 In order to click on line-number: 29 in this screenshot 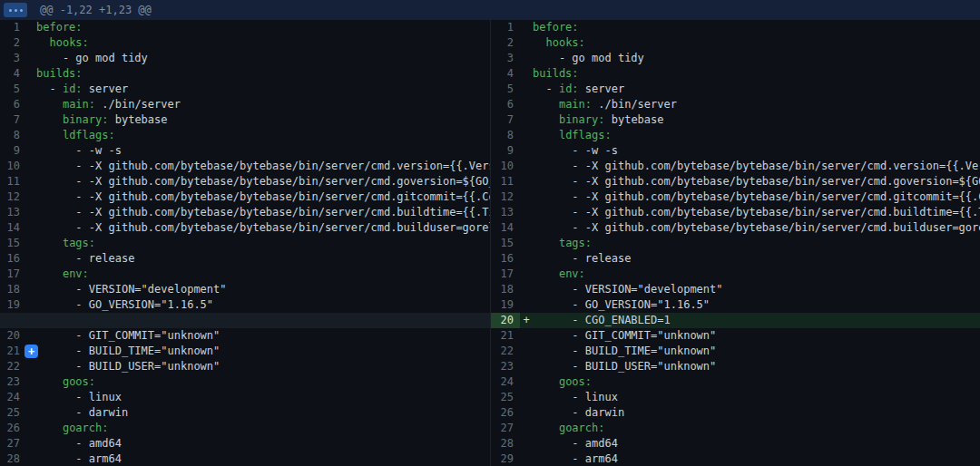, I will do `click(505, 459)`.